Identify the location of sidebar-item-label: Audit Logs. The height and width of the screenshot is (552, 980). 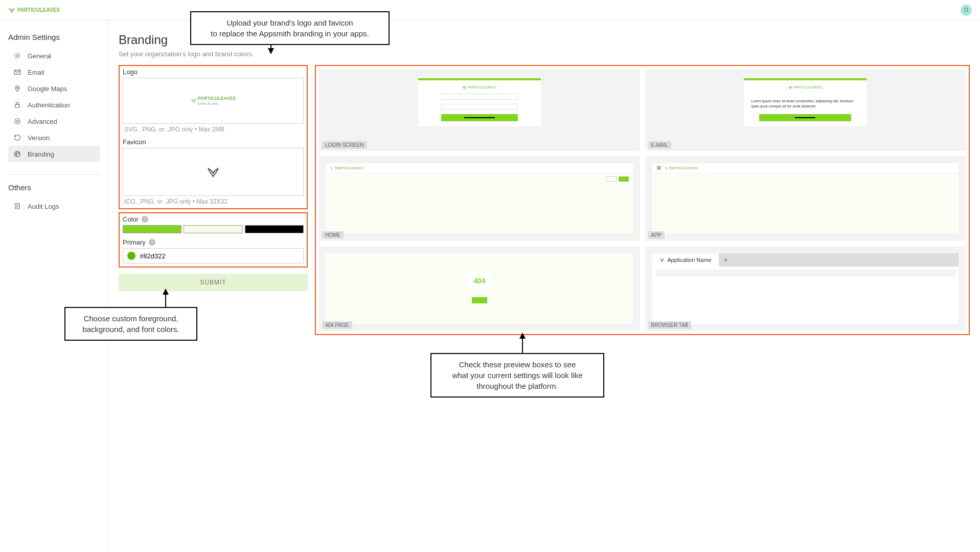
(43, 207).